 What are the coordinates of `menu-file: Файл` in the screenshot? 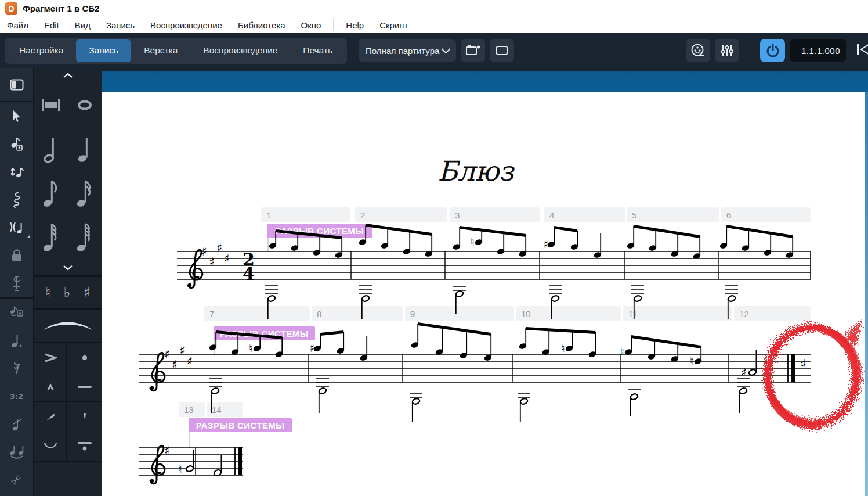 It's located at (17, 26).